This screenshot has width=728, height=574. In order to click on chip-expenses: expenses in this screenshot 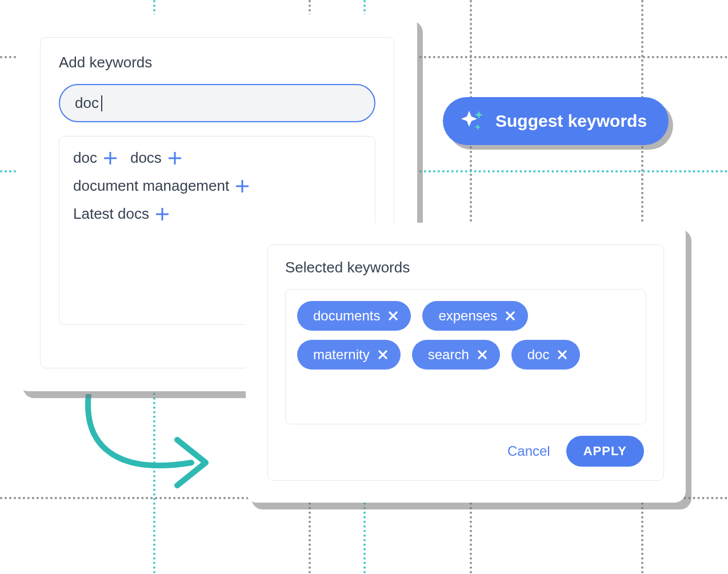, I will do `click(475, 316)`.